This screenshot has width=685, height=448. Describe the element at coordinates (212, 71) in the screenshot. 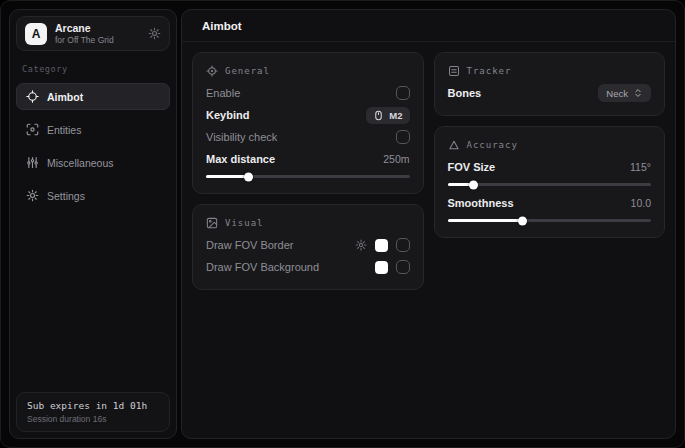

I see `target-icon` at that location.